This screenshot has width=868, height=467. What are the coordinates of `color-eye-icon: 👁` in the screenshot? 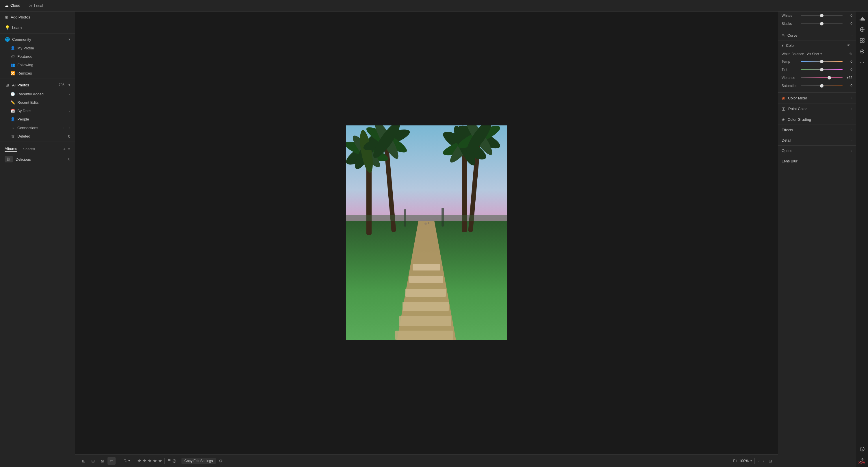 It's located at (849, 46).